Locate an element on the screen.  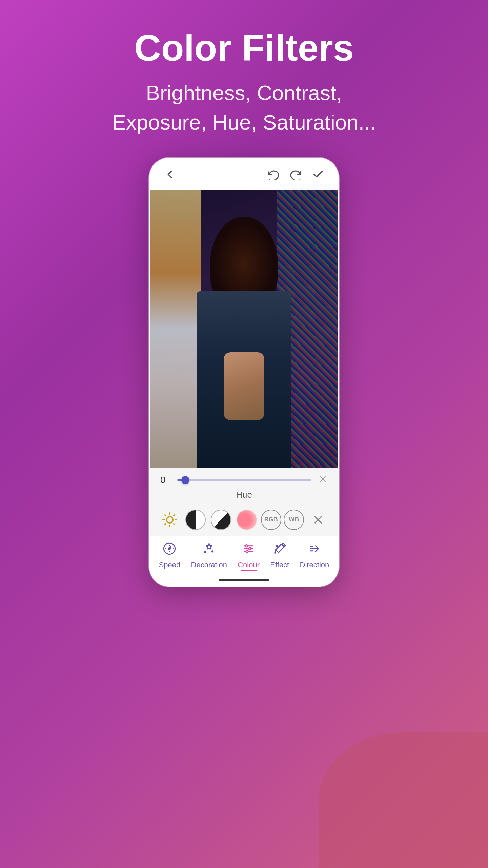
hue-icon is located at coordinates (247, 520).